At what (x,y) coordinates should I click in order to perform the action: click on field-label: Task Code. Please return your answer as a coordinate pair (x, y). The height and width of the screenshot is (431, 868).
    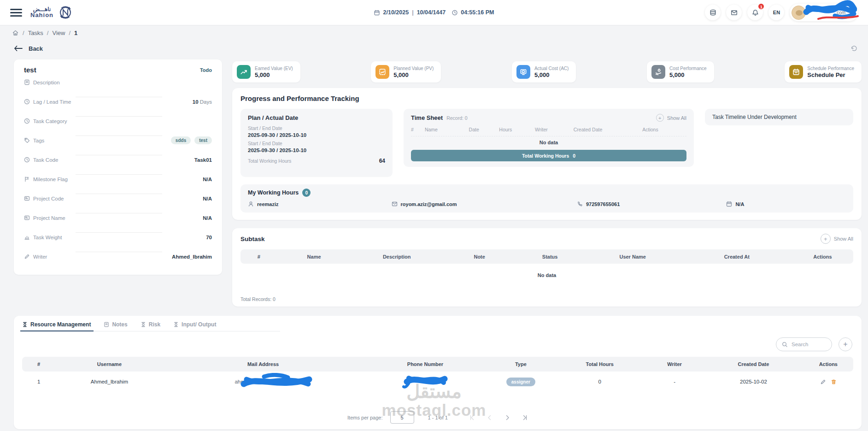
    Looking at the image, I should click on (46, 160).